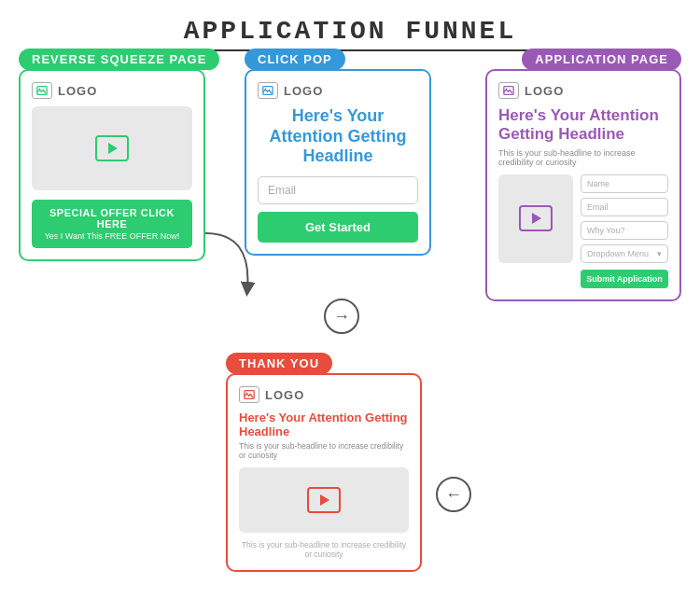  What do you see at coordinates (536, 218) in the screenshot?
I see `ap-video` at bounding box center [536, 218].